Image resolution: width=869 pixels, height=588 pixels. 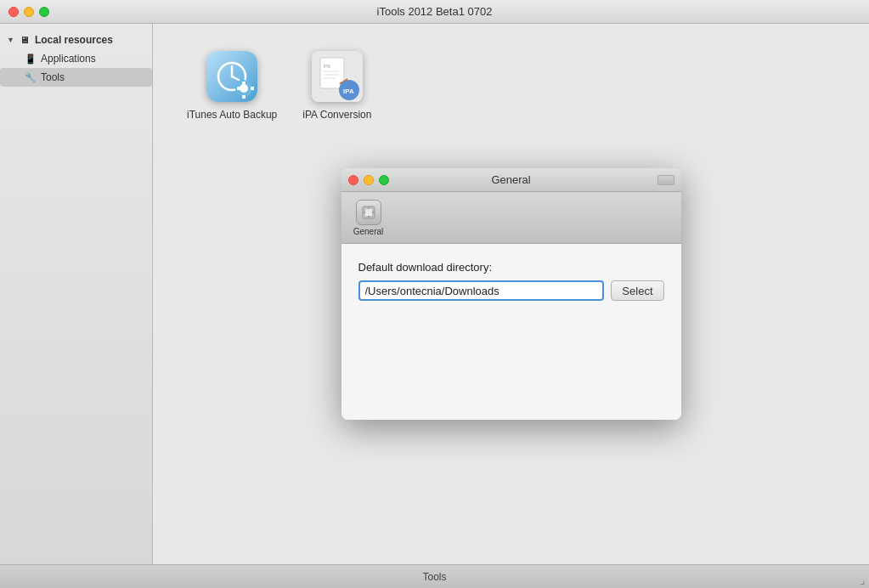 I want to click on dialog-titlebar: General, so click(x=511, y=180).